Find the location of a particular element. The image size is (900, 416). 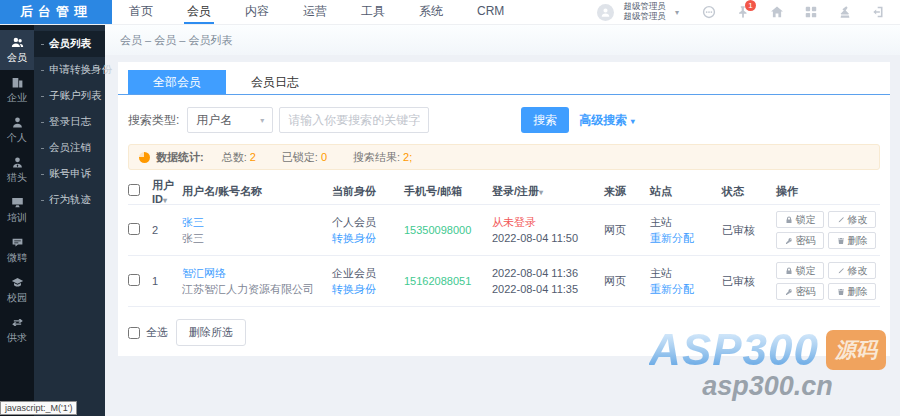

supply-demand-icon is located at coordinates (18, 322).